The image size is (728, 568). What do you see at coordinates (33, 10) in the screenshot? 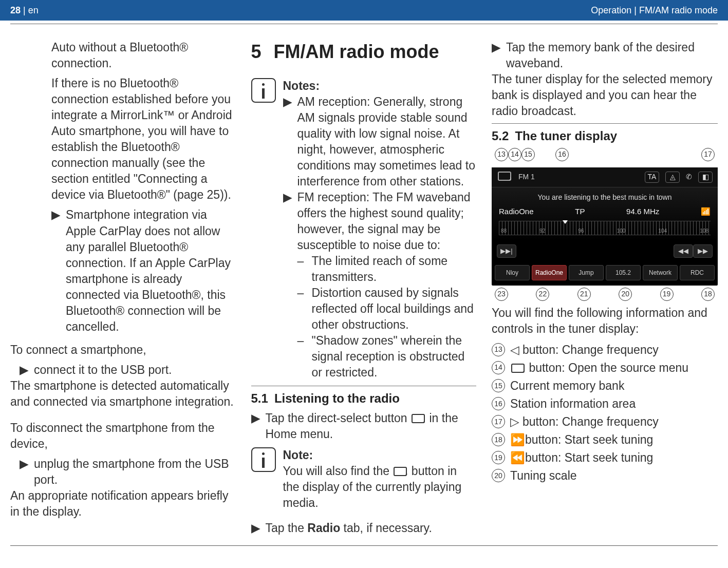
I see `page-lang: en` at bounding box center [33, 10].